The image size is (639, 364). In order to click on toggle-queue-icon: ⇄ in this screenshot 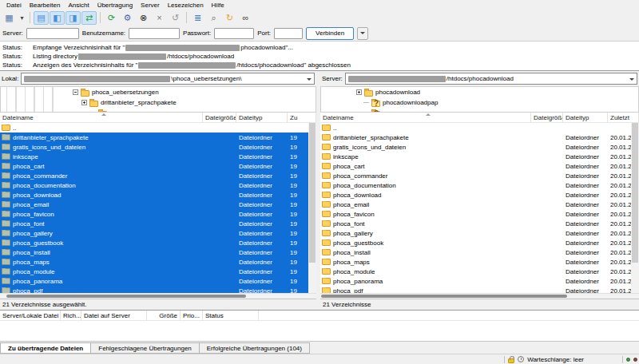, I will do `click(89, 18)`.